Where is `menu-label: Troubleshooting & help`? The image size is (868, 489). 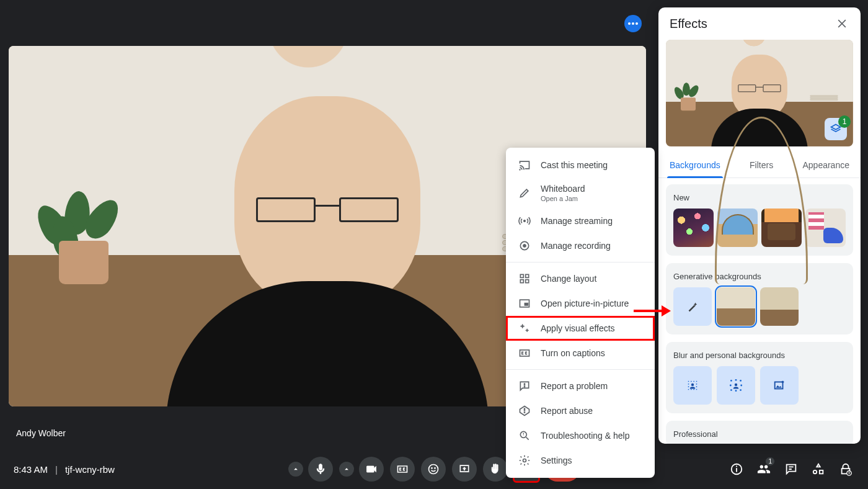
menu-label: Troubleshooting & help is located at coordinates (585, 436).